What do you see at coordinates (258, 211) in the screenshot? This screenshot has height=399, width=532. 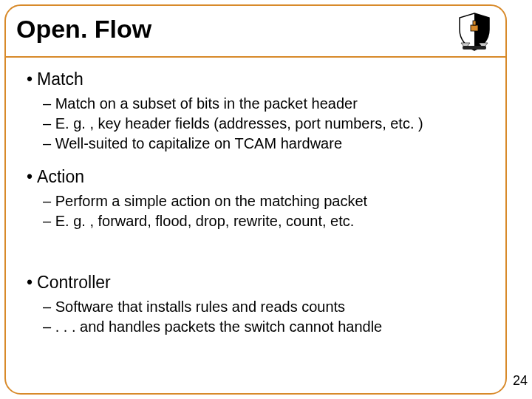 I see `sub-bullets: Perform a simple action on the matching …` at bounding box center [258, 211].